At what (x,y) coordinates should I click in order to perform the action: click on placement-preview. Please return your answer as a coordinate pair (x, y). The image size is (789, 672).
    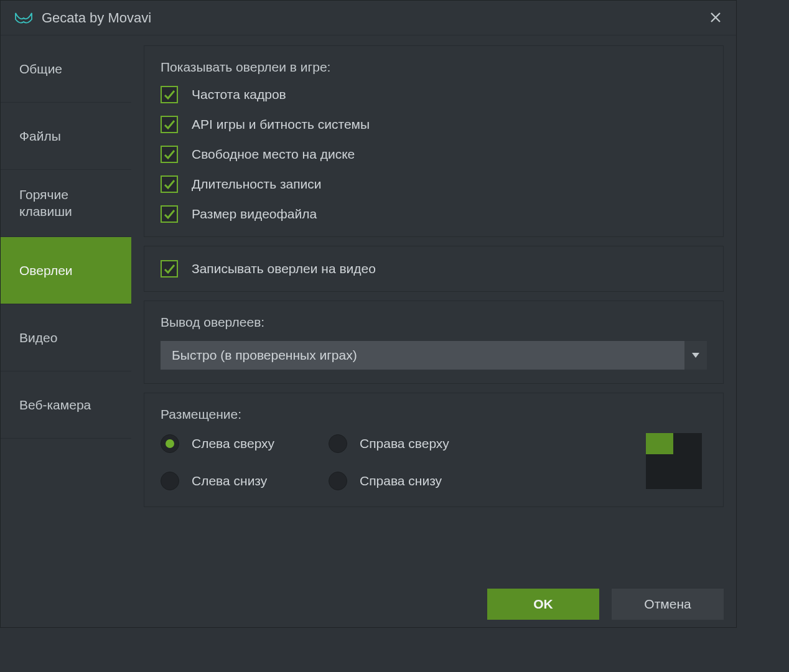
    Looking at the image, I should click on (674, 461).